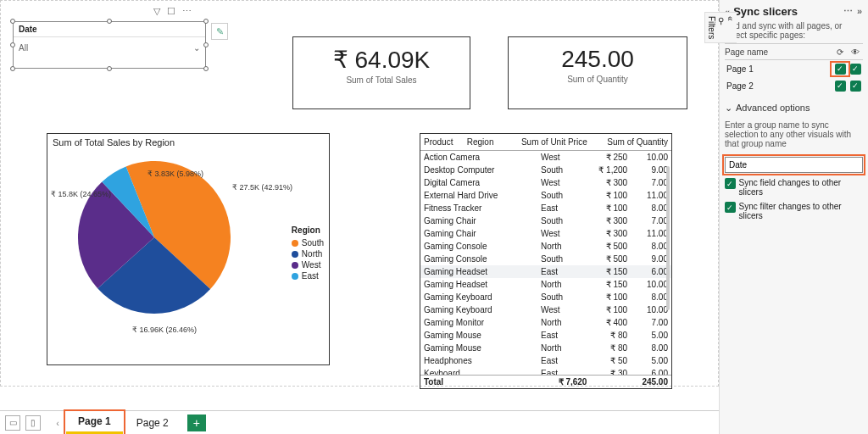 The width and height of the screenshot is (868, 434). What do you see at coordinates (186, 12) in the screenshot?
I see `more-icon: ⋯` at bounding box center [186, 12].